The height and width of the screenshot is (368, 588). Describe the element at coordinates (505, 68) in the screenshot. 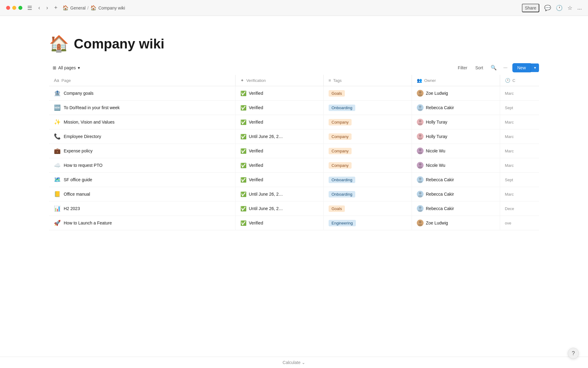

I see `table-more-icon: ···` at that location.